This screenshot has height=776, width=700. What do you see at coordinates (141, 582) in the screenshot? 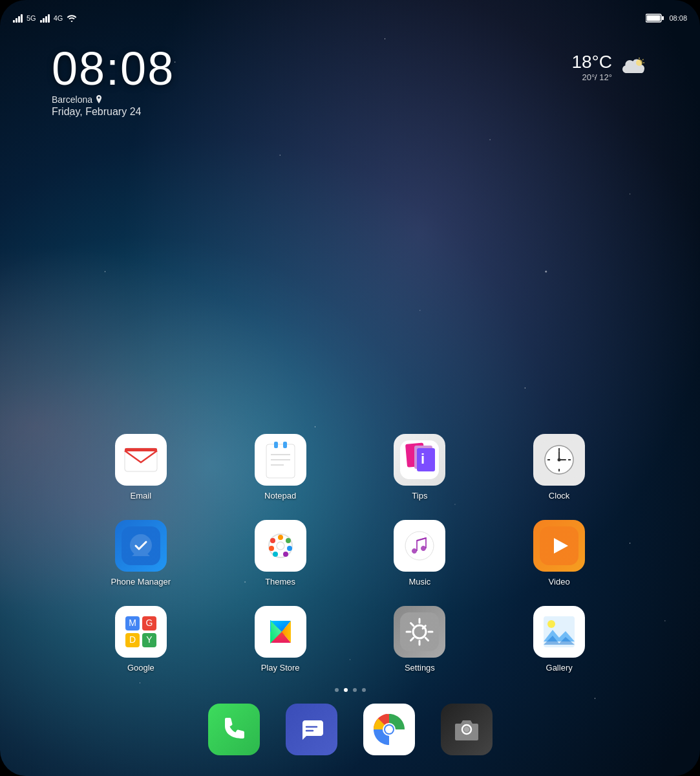
I see `phone-manager-label: Phone Manager` at bounding box center [141, 582].